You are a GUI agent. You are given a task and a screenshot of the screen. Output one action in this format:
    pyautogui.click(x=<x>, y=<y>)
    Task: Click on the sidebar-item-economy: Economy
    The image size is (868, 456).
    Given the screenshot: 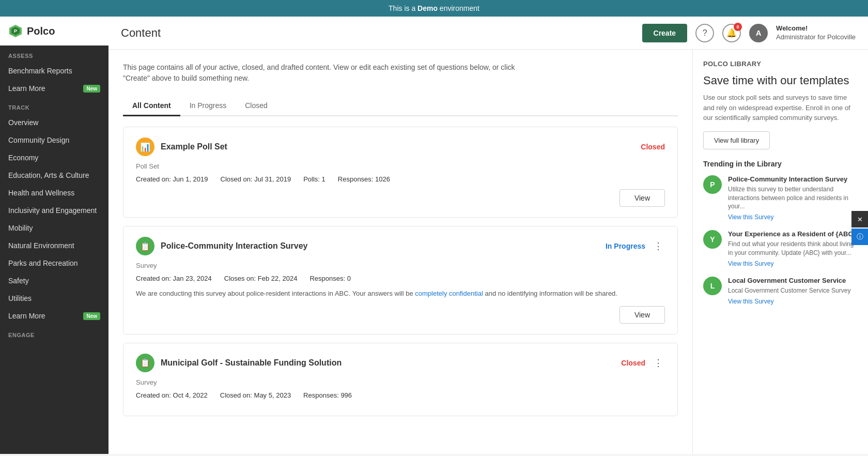 What is the action you would take?
    pyautogui.click(x=54, y=158)
    